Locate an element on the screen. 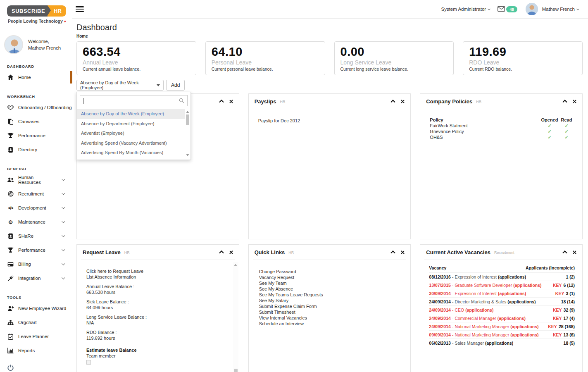 The width and height of the screenshot is (588, 372). user-menu: Mathew French is located at coordinates (560, 9).